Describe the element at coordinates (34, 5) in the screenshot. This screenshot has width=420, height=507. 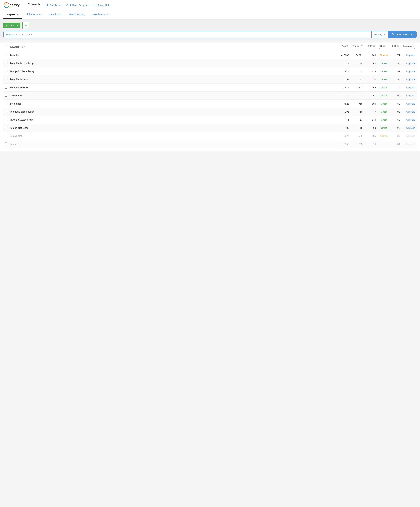
I see `nav-search: Search` at that location.